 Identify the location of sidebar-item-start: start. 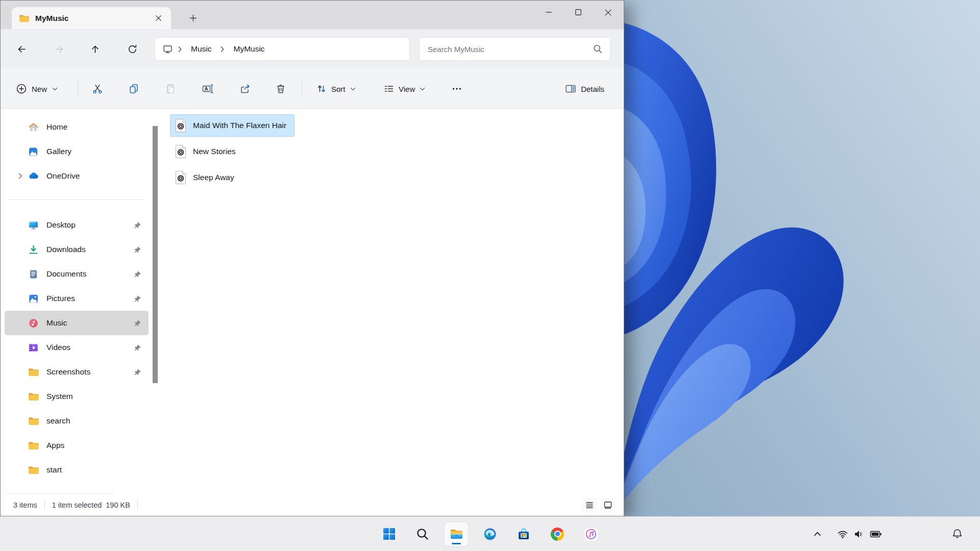
(77, 470).